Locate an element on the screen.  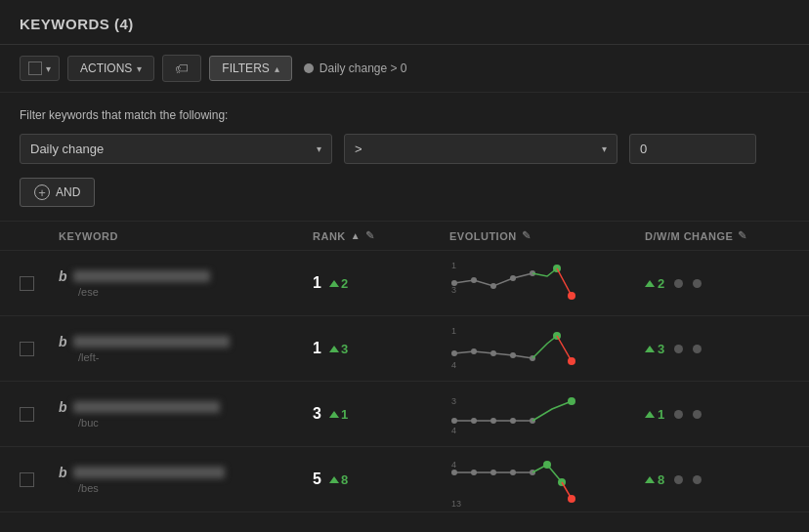
filter-operator-select: > ▾ is located at coordinates (481, 148).